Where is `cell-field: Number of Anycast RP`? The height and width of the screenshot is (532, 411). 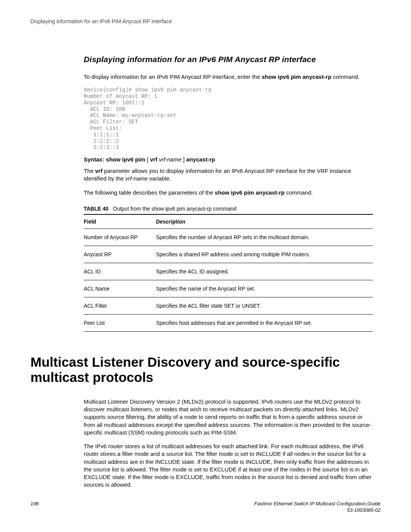
cell-field: Number of Anycast RP is located at coordinates (120, 237).